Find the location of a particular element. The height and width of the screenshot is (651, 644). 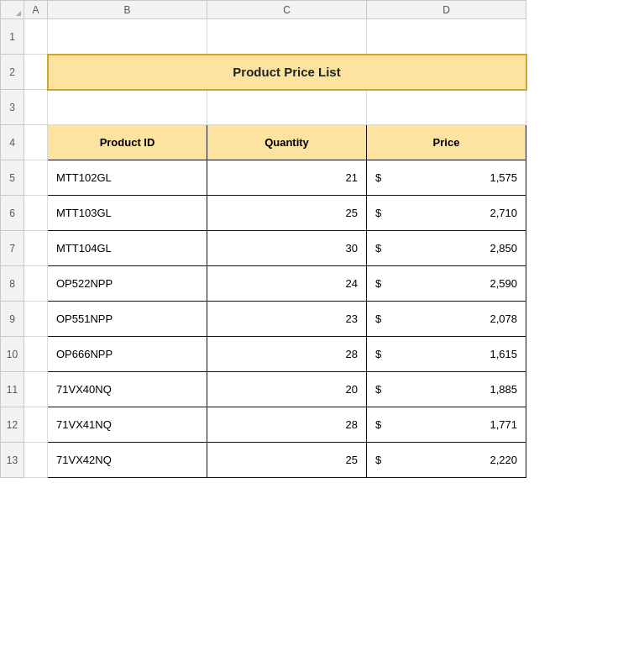

cell-c12-quantity: 28 is located at coordinates (287, 425).